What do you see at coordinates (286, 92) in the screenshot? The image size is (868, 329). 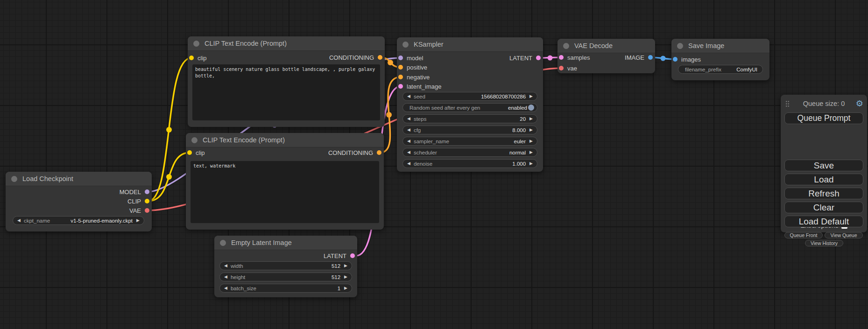 I see `prompt-textarea: beautiful scenery nature glass bottle la…` at bounding box center [286, 92].